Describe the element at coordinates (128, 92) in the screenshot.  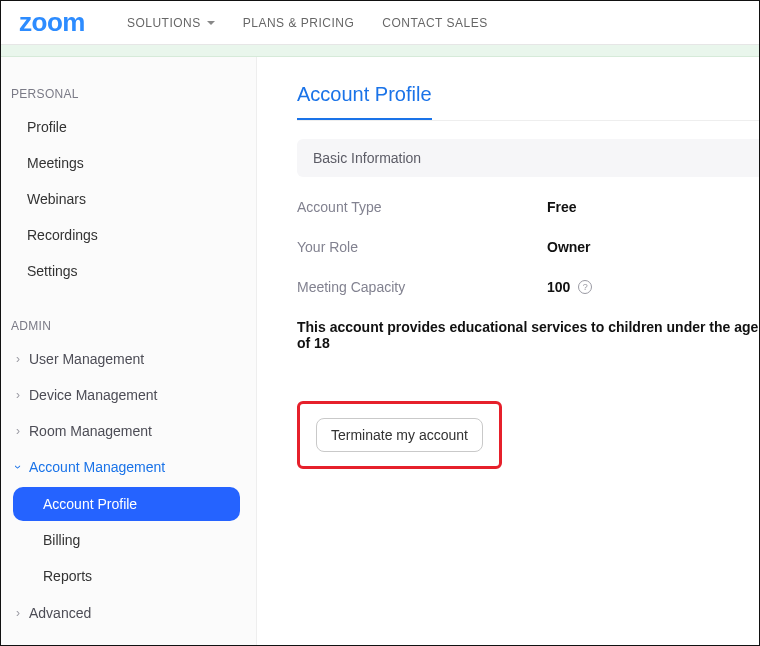
I see `sidebar-section-personal: PERSONAL` at that location.